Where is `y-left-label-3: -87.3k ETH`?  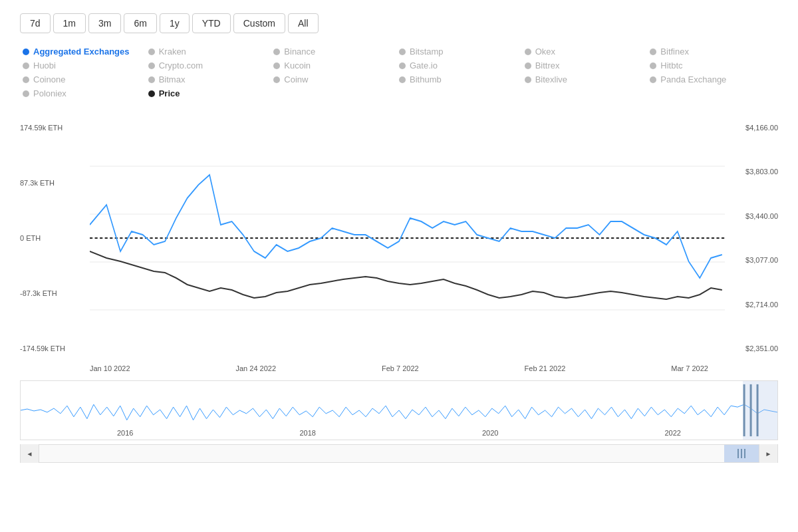
y-left-label-3: -87.3k ETH is located at coordinates (53, 293).